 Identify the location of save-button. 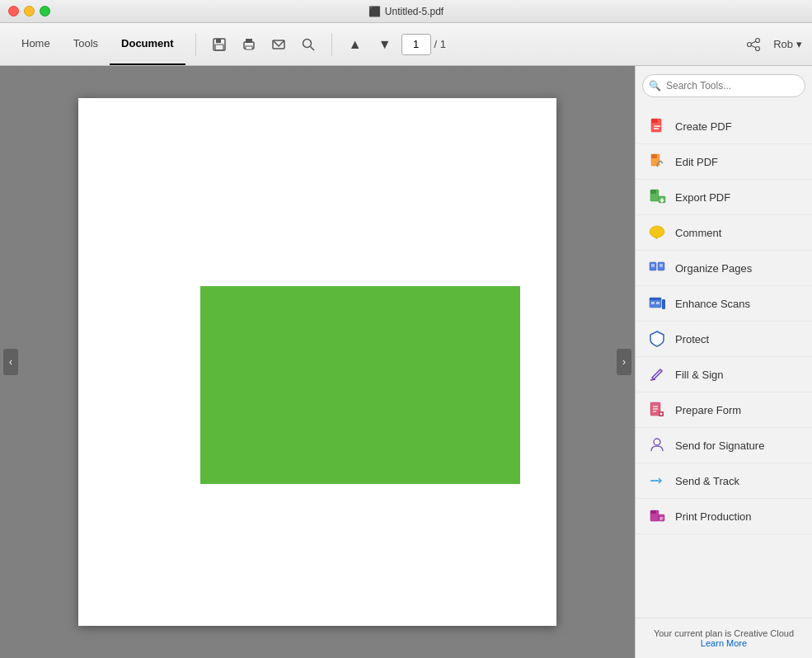
(219, 45).